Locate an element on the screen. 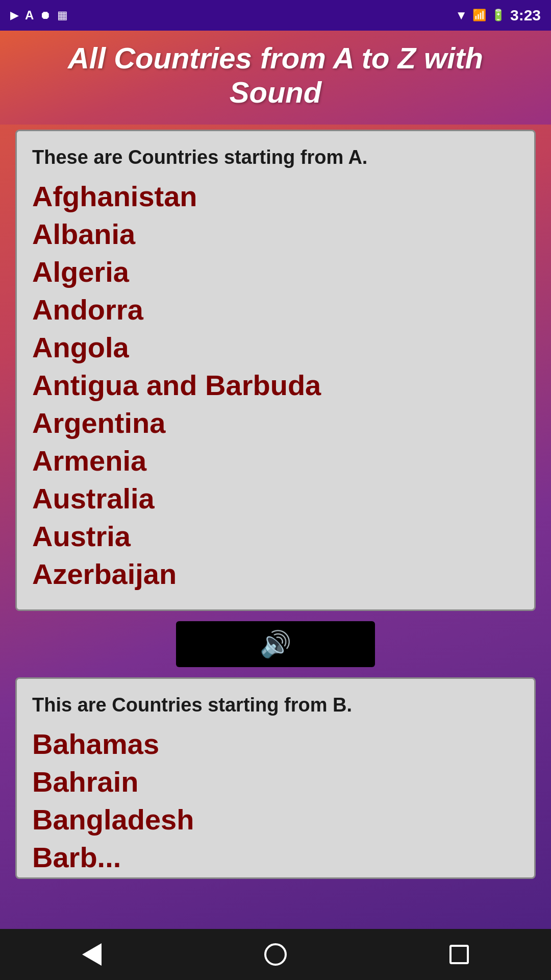 The height and width of the screenshot is (980, 551). list-item: Antigua and Barbuda is located at coordinates (276, 385).